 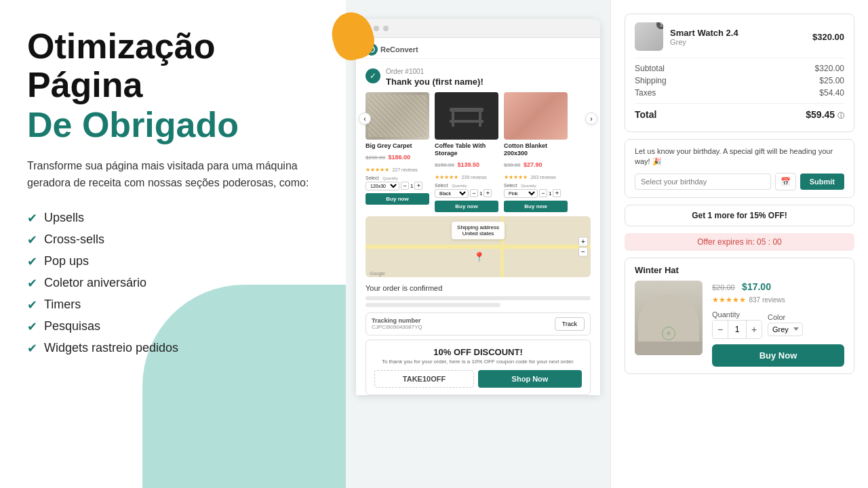 What do you see at coordinates (739, 216) in the screenshot?
I see `offer-banner: Get 1 more for 15% OFF!` at bounding box center [739, 216].